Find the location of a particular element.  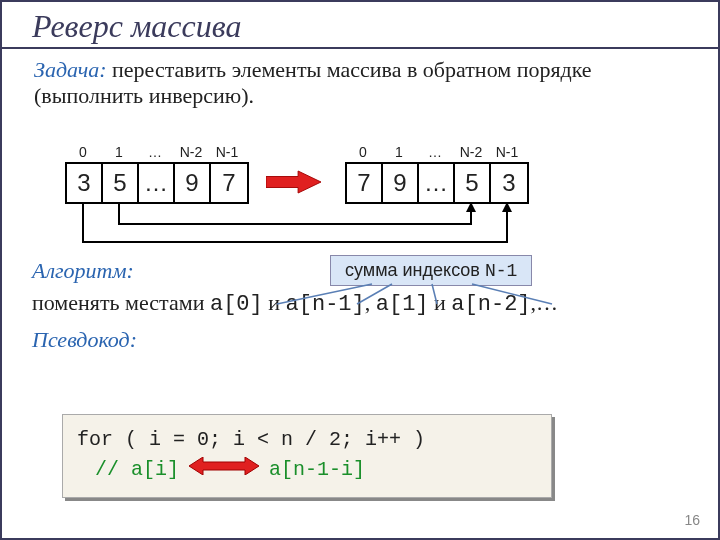

array-left: 3 5 … 9 7 is located at coordinates (157, 183).